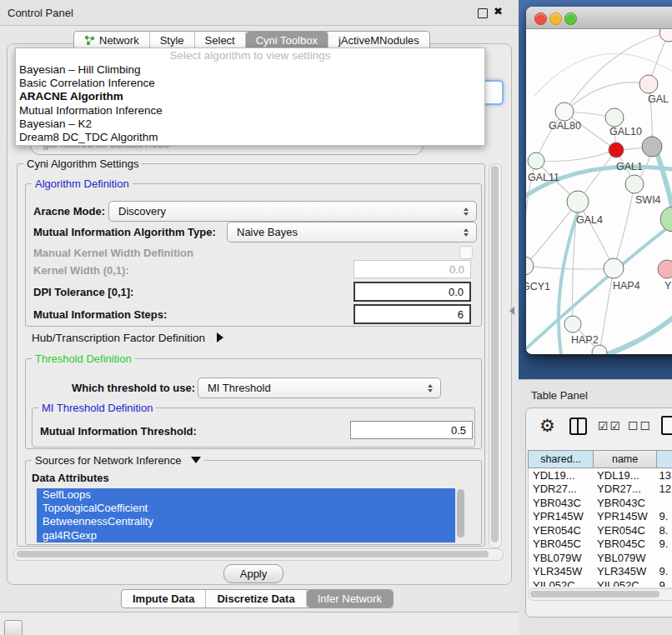 This screenshot has height=635, width=672. What do you see at coordinates (573, 324) in the screenshot?
I see `network-node-hap2` at bounding box center [573, 324].